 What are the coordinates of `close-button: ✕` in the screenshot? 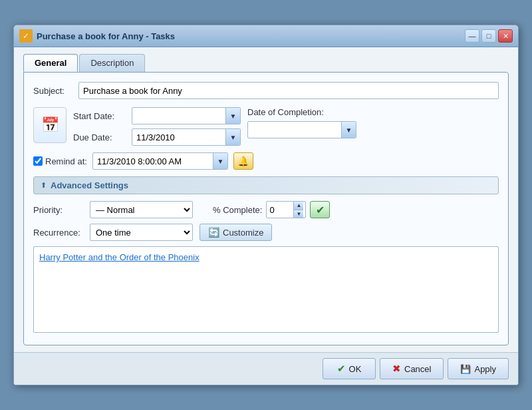 It's located at (505, 36).